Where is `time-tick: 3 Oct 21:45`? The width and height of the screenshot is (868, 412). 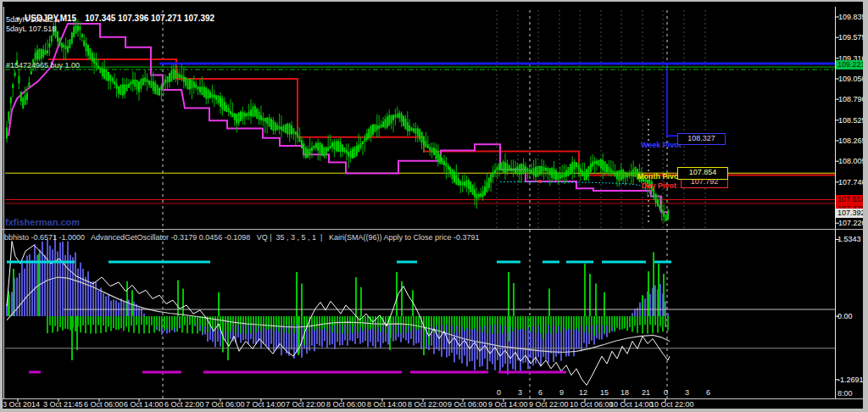
time-tick: 3 Oct 21:45 is located at coordinates (63, 404).